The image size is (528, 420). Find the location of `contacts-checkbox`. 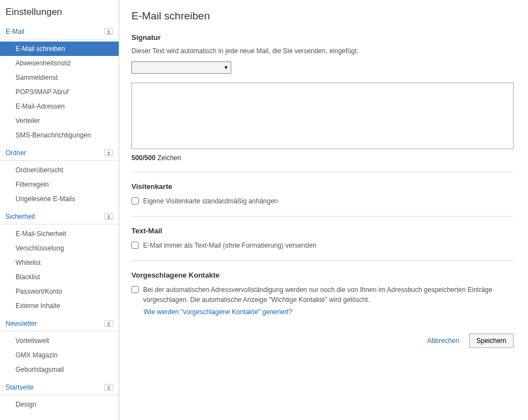

contacts-checkbox is located at coordinates (135, 289).